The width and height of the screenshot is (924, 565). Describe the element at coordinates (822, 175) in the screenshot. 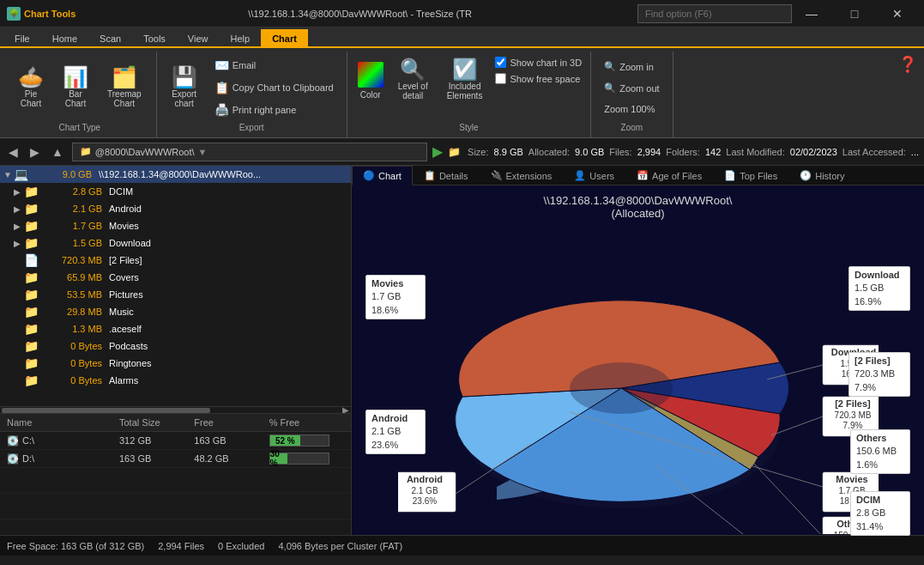

I see `tab-history: 🕐 History` at that location.